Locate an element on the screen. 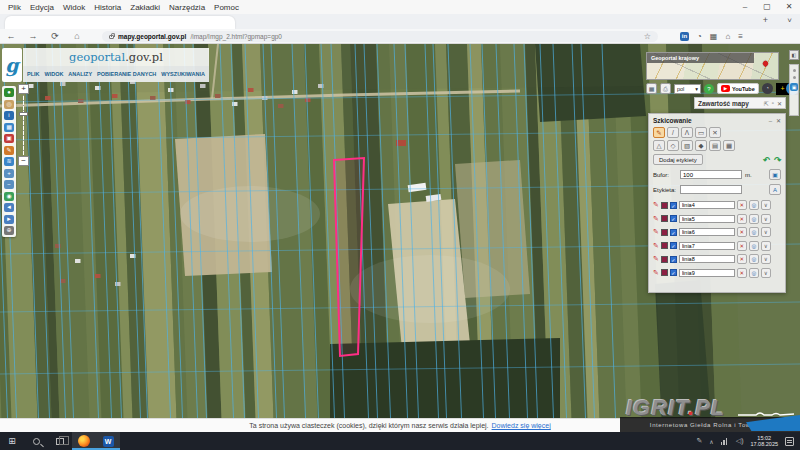  panel-minimize-icon: – is located at coordinates (770, 121).